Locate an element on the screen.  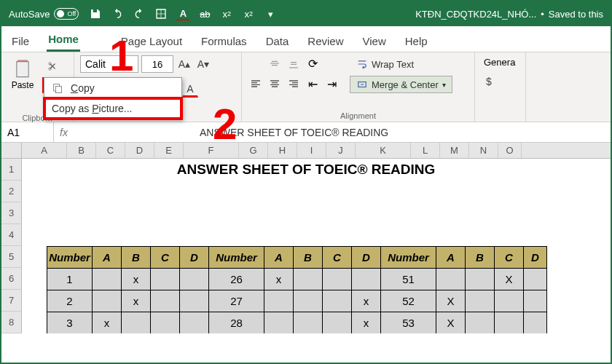
table-cell: 1 is located at coordinates (70, 280).